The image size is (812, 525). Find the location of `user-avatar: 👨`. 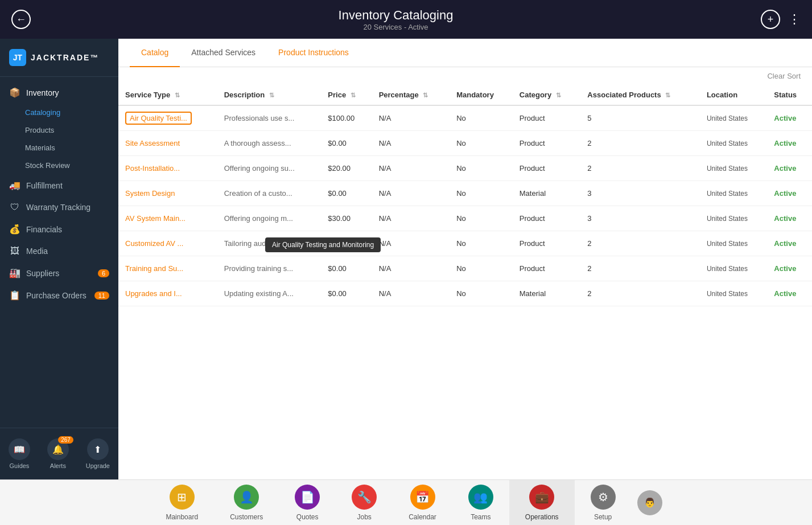

user-avatar: 👨 is located at coordinates (650, 503).